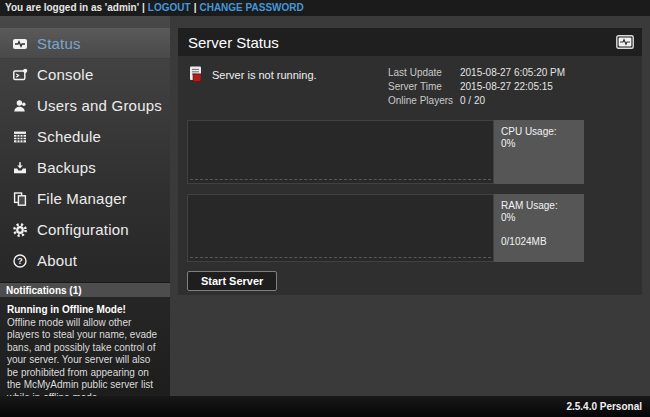 This screenshot has height=417, width=650. I want to click on schedule-icon, so click(20, 137).